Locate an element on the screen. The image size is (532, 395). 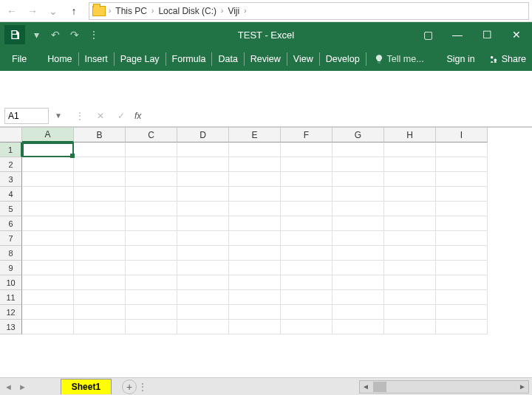
row-header: 13 is located at coordinates (11, 327).